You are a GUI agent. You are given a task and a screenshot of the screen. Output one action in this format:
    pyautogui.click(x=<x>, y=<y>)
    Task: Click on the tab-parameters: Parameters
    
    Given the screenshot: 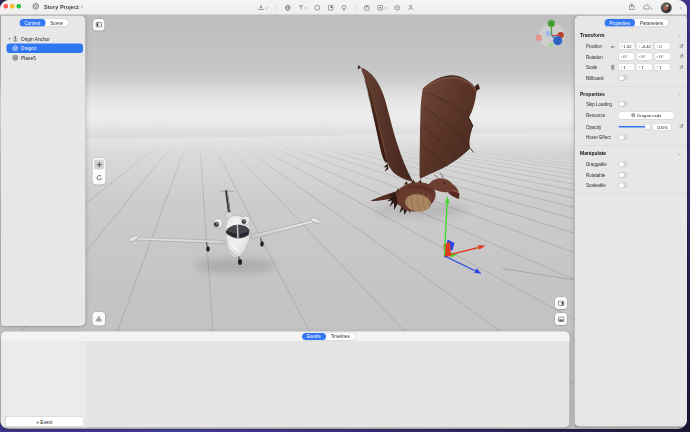 What is the action you would take?
    pyautogui.click(x=652, y=23)
    